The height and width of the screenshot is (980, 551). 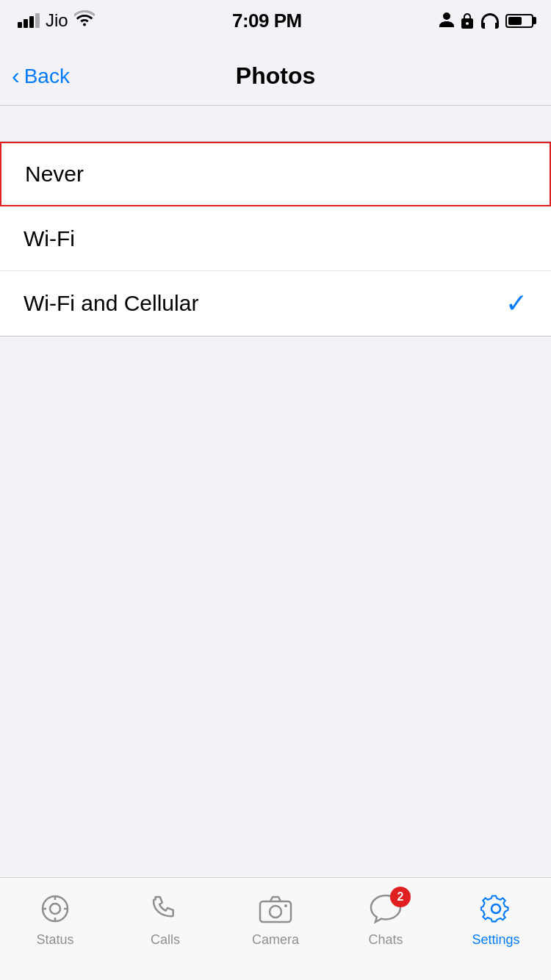 What do you see at coordinates (276, 909) in the screenshot?
I see `camera-tab-icon` at bounding box center [276, 909].